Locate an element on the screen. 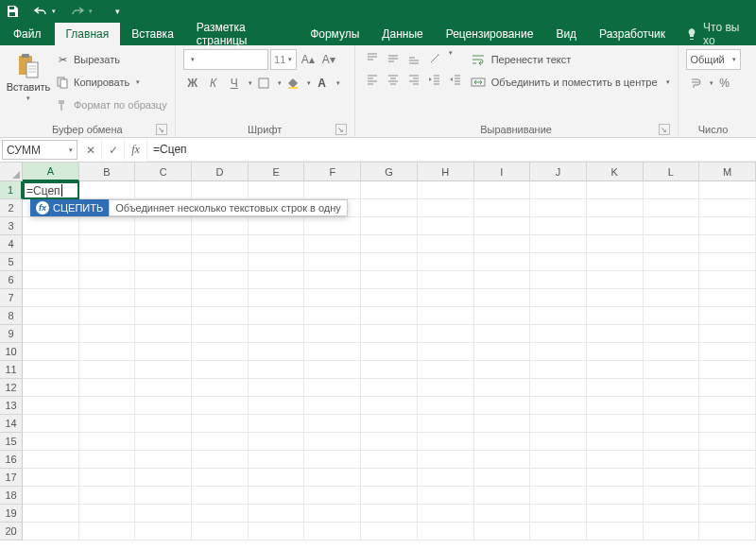 This screenshot has height=549, width=756. insert-function-button: fx is located at coordinates (136, 149).